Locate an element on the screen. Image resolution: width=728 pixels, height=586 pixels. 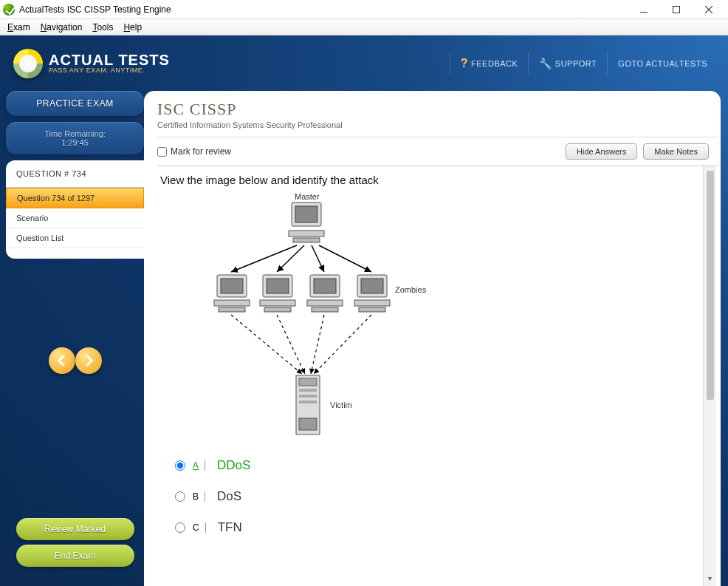
menu-tools: Tools is located at coordinates (103, 27).